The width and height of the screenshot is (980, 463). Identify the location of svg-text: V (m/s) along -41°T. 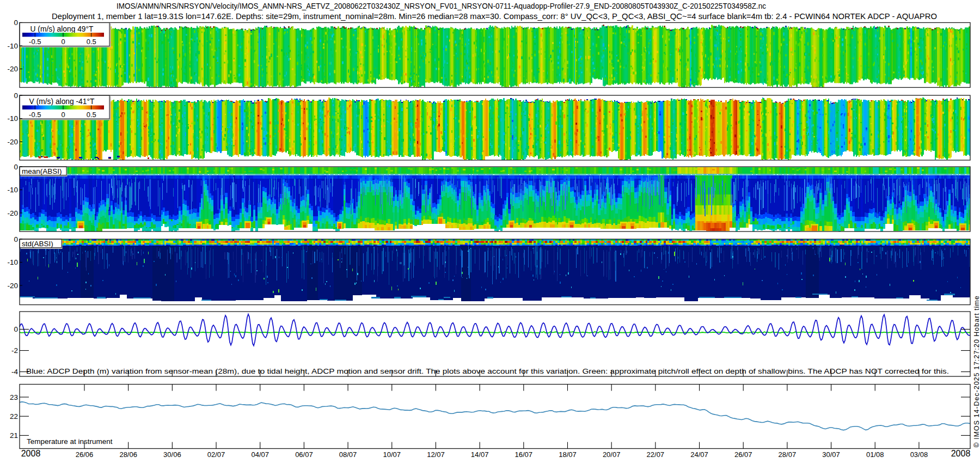
(62, 101).